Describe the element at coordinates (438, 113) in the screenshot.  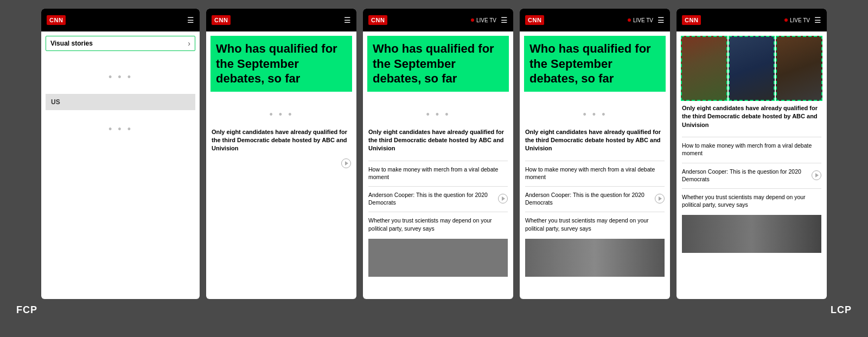
I see `article-dots-3: • • •` at that location.